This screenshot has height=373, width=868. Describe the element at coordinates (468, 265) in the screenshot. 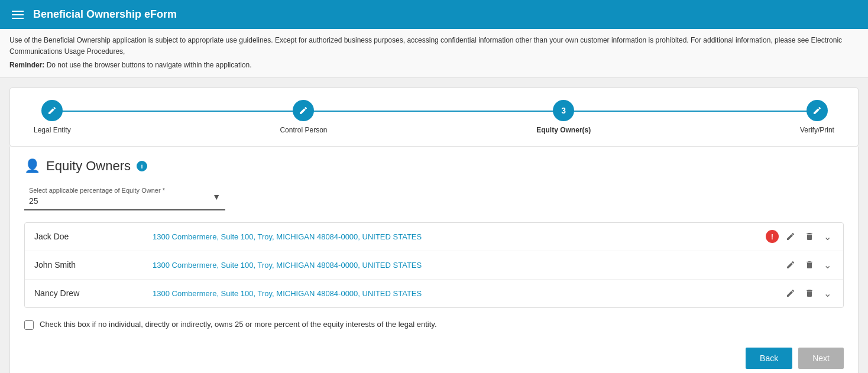

I see `owner-address-john-smith: 1300 Combermere, Suite 100, Troy, MICHIG…` at that location.